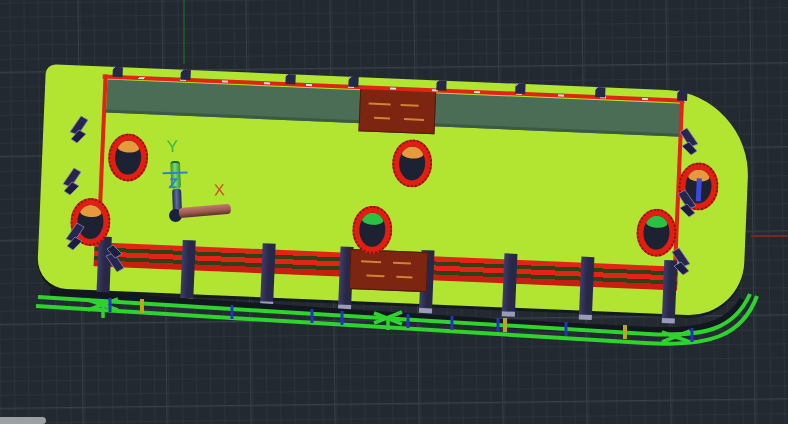 This screenshot has width=788, height=424. Describe the element at coordinates (699, 190) in the screenshot. I see `hole-pipe` at that location.